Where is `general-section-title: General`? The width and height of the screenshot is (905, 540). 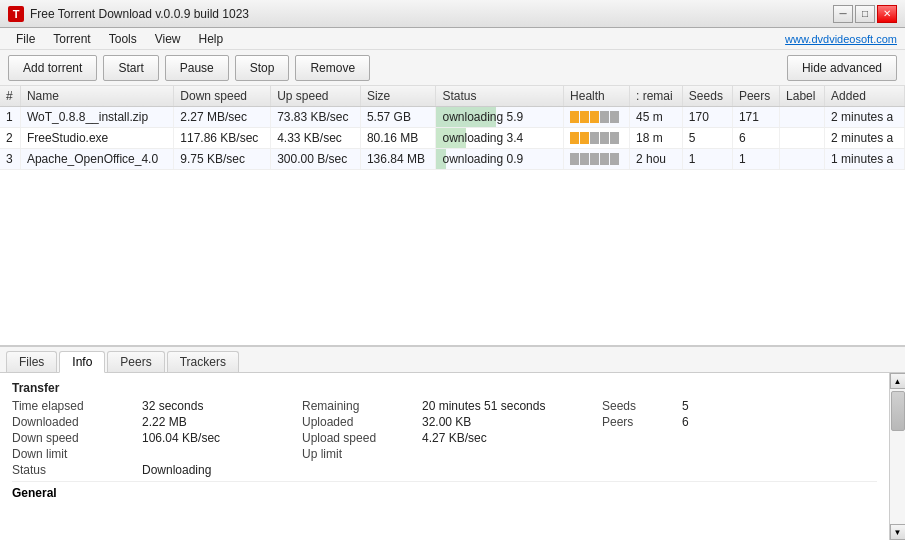 general-section-title: General is located at coordinates (444, 490).